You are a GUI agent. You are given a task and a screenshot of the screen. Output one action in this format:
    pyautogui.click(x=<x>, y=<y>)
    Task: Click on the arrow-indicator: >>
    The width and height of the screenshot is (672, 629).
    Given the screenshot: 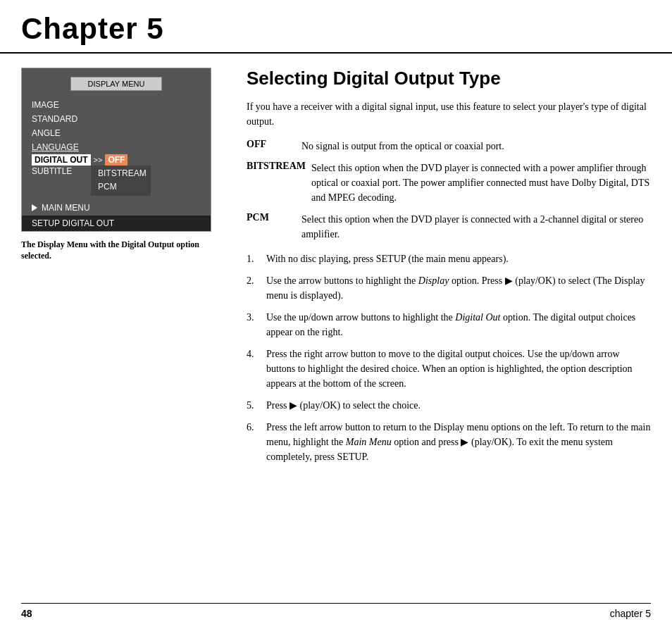 What is the action you would take?
    pyautogui.click(x=99, y=160)
    